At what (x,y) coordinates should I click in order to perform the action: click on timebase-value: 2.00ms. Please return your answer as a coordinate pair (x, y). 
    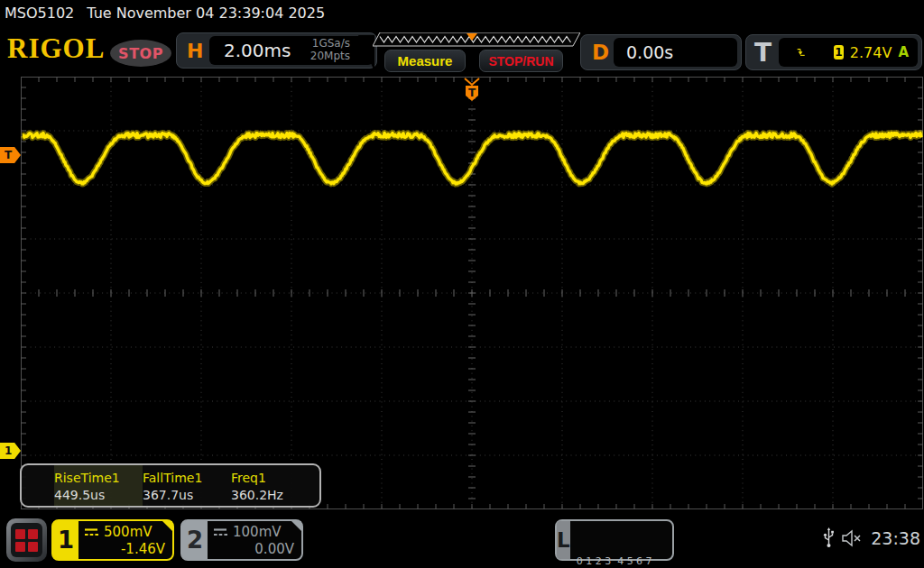
    Looking at the image, I should click on (250, 50).